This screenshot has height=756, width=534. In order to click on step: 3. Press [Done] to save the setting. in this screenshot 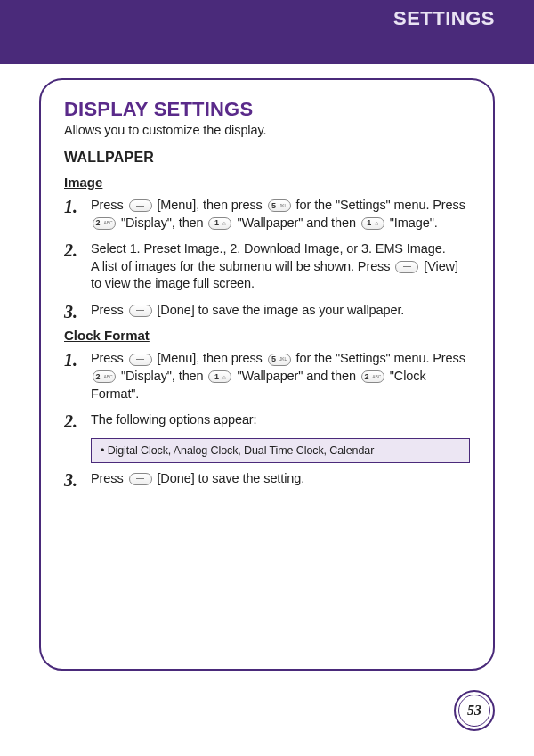, I will do `click(267, 479)`.